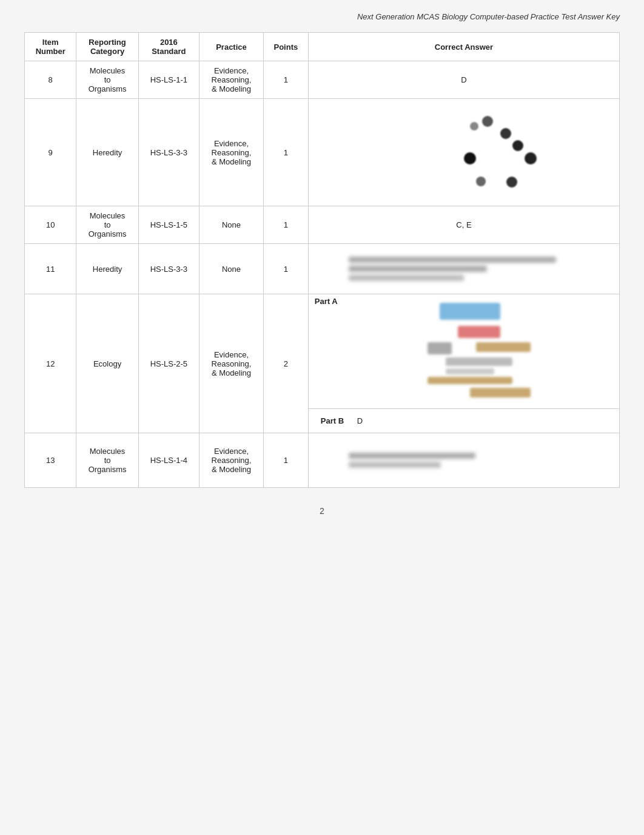  Describe the element at coordinates (489, 17) in the screenshot. I see `header-title: Next Generation MCAS Biology Computer-ba…` at that location.